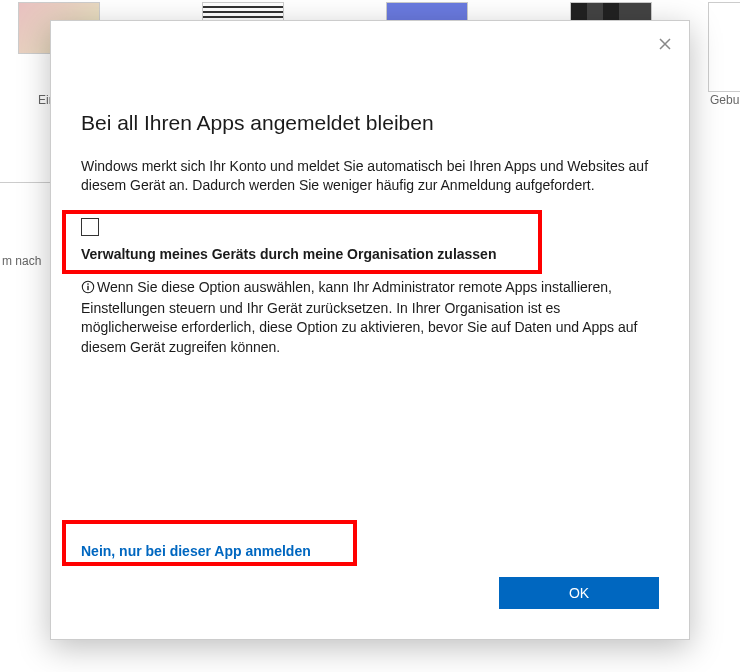  I want to click on template-thumbnail, so click(724, 47).